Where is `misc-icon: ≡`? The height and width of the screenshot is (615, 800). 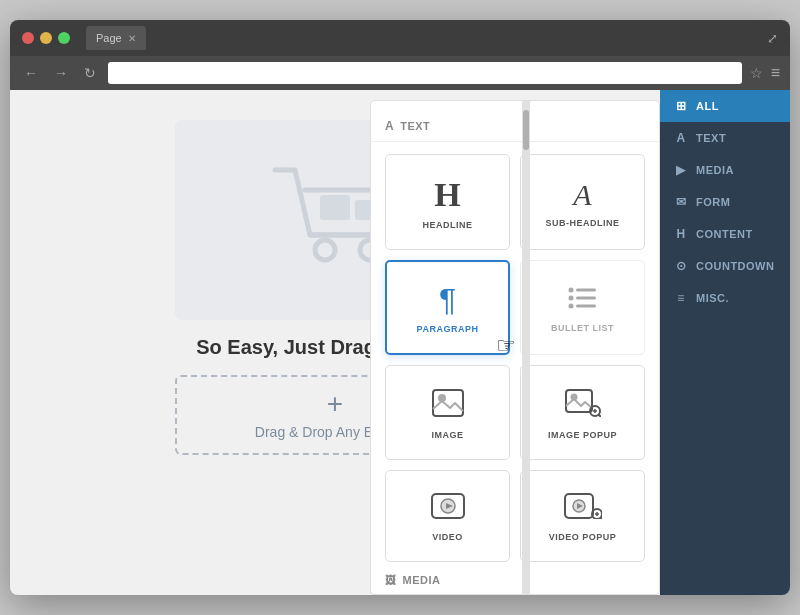 misc-icon: ≡ is located at coordinates (681, 298).